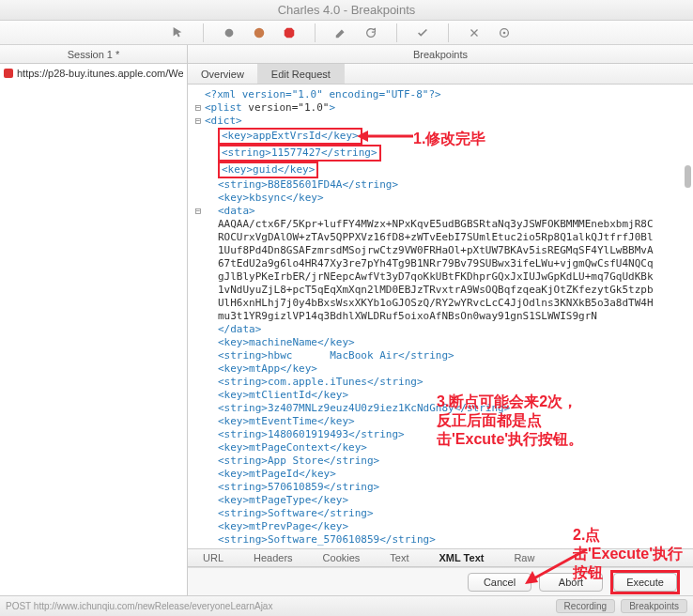 The width and height of the screenshot is (693, 616). Describe the element at coordinates (289, 33) in the screenshot. I see `stop-icon` at that location.